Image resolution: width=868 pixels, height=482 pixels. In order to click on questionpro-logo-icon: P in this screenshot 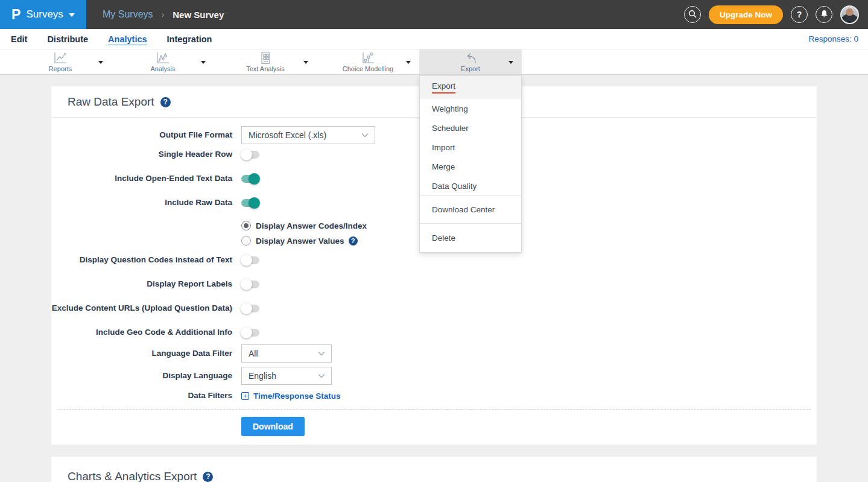, I will do `click(16, 14)`.